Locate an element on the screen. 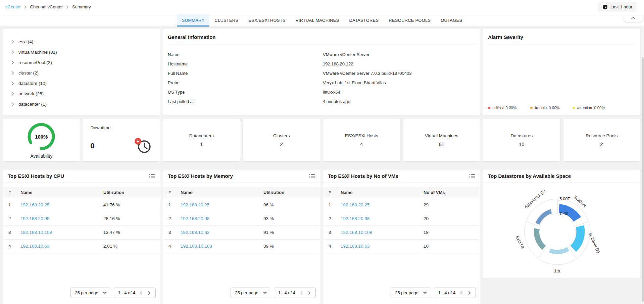  tree-item-network: network (25) is located at coordinates (81, 94).